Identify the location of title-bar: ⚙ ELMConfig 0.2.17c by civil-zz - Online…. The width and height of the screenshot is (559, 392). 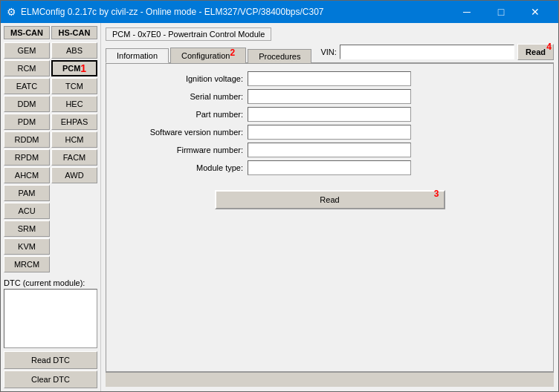
(280, 12).